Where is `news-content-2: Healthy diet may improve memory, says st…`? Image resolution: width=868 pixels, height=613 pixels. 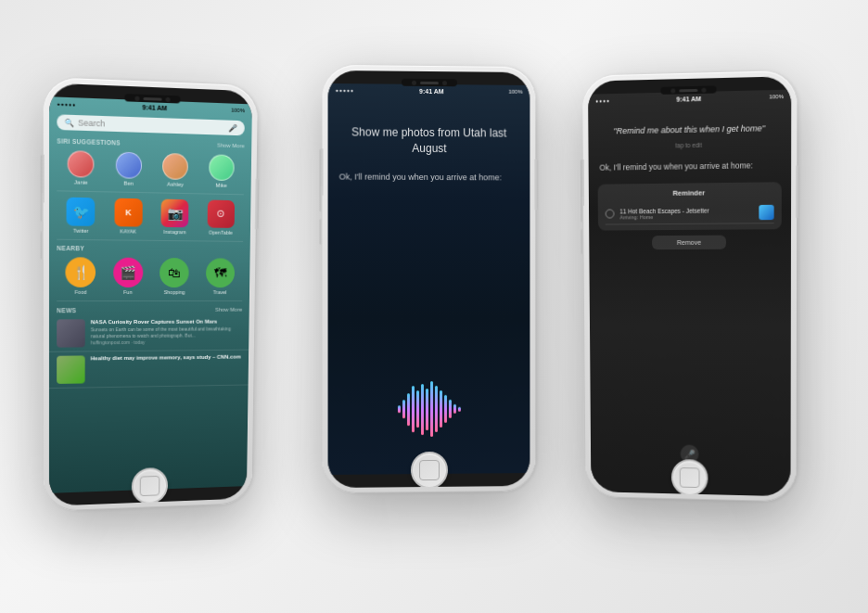 news-content-2: Healthy diet may improve memory, says st… is located at coordinates (167, 368).